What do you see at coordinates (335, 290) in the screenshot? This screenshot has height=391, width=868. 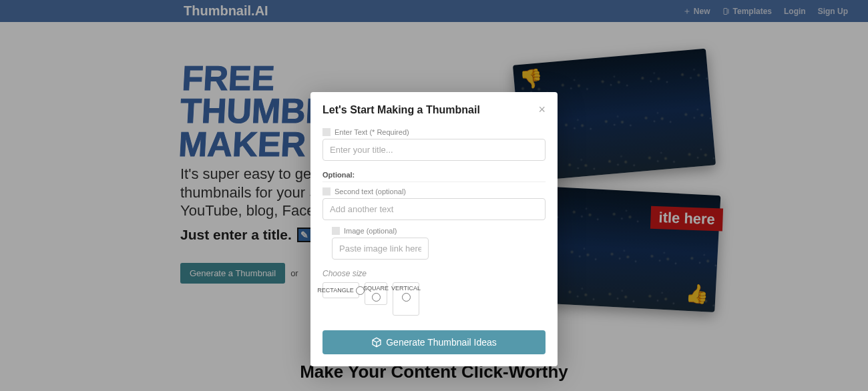 I see `size-rect-label: RECTANGLE` at bounding box center [335, 290].